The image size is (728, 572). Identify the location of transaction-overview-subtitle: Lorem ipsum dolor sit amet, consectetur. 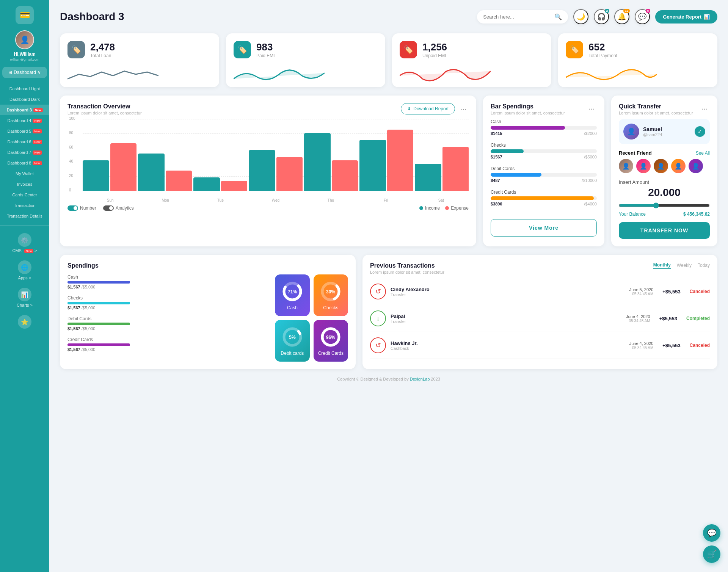
(105, 113).